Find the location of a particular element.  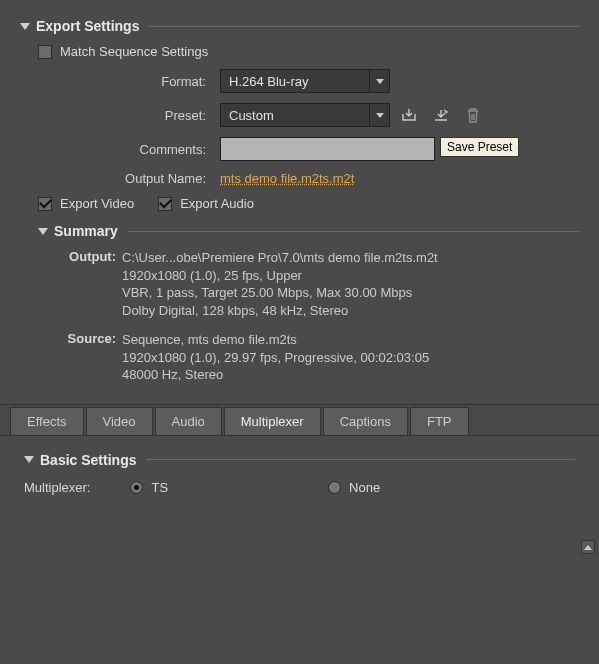

format-value: H.264 Blu-ray is located at coordinates (268, 82).